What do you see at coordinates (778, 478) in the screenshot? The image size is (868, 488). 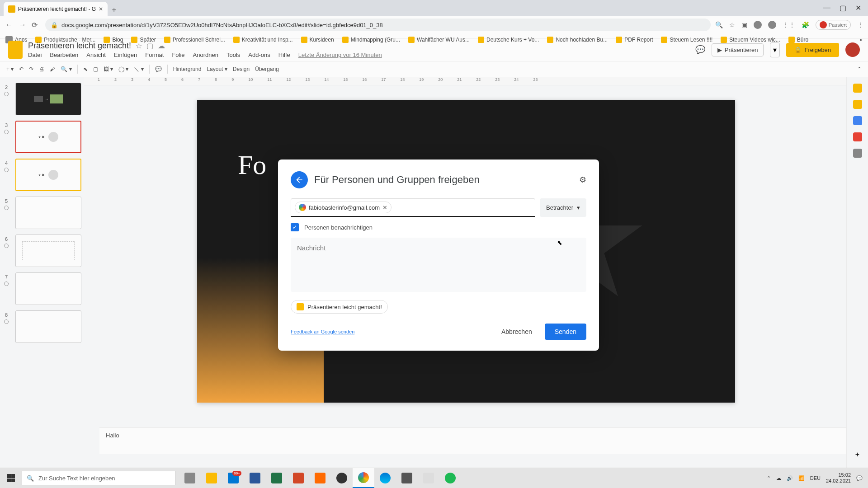 I see `cloud-tray-icon: ☁` at bounding box center [778, 478].